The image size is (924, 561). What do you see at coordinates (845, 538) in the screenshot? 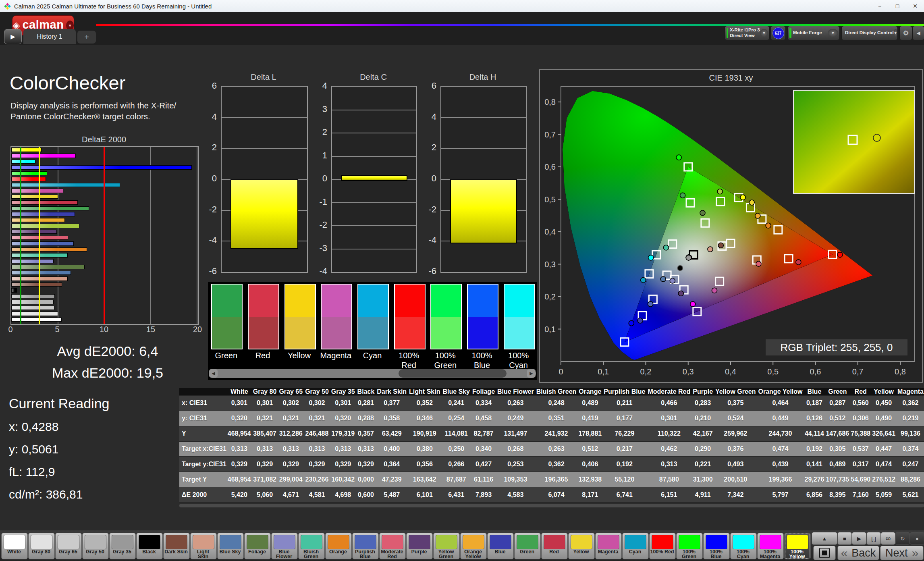
I see `stop-button: ■` at bounding box center [845, 538].